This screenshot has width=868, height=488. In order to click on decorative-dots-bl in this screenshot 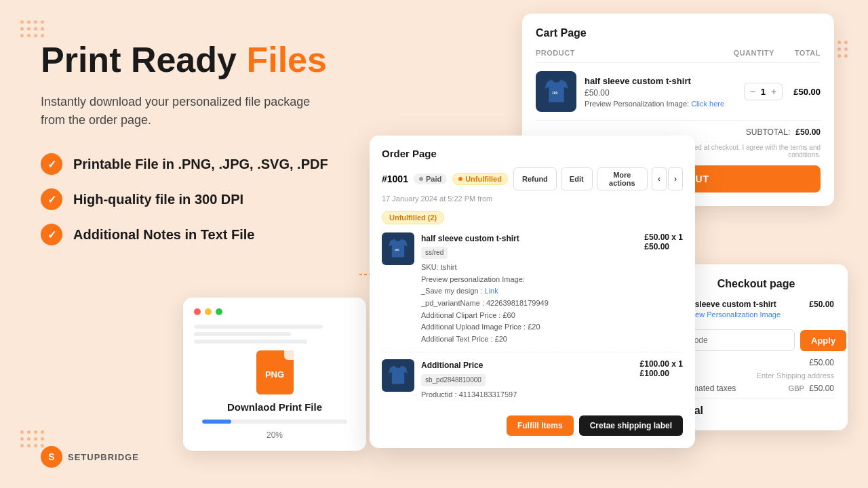, I will do `click(33, 439)`.